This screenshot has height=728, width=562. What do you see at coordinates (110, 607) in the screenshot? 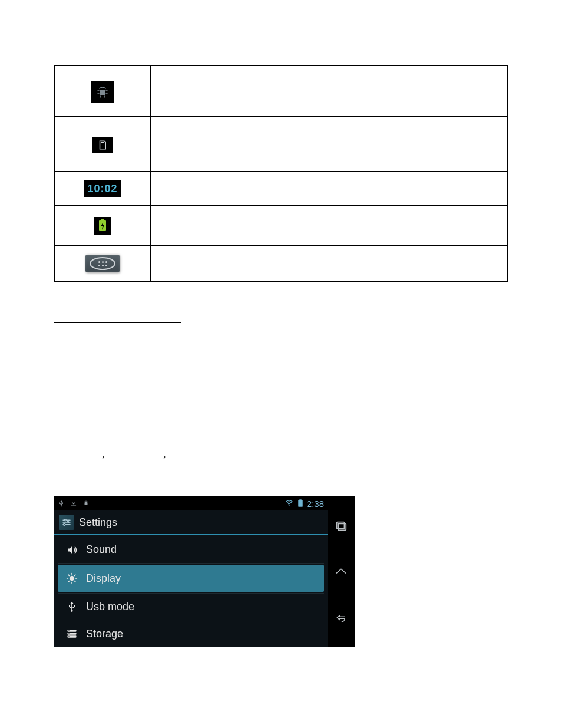
I see `menu-label: Usb mode` at bounding box center [110, 607].